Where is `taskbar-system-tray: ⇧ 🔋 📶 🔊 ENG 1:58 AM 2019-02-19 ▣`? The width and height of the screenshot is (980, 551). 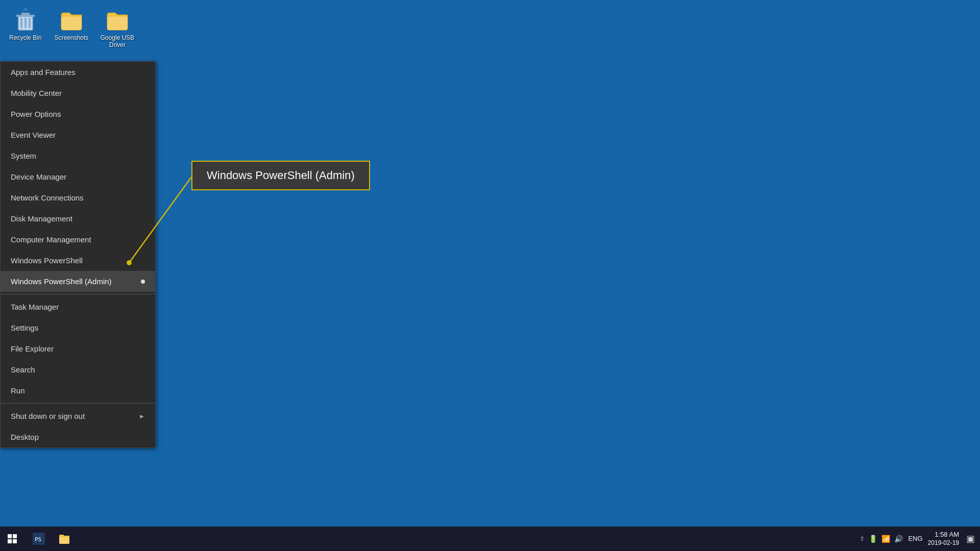
taskbar-system-tray: ⇧ 🔋 📶 🔊 ENG 1:58 AM 2019-02-19 ▣ is located at coordinates (920, 539).